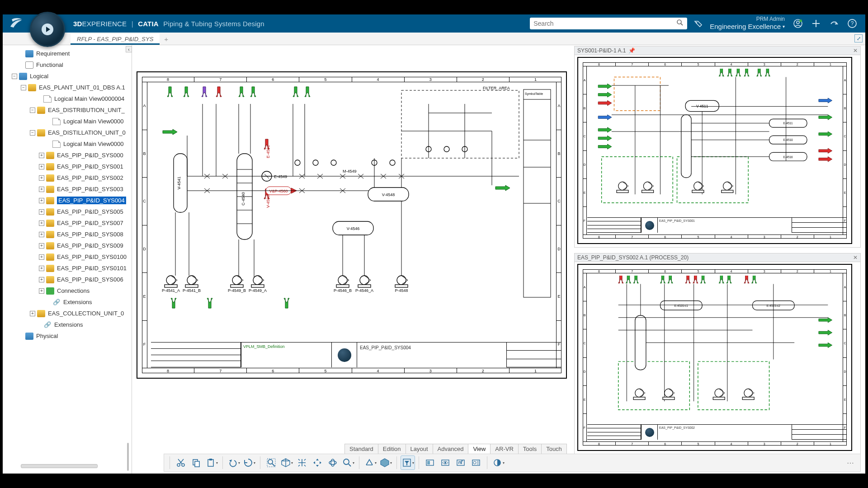  Describe the element at coordinates (249, 463) in the screenshot. I see `update-icon: ▾` at that location.